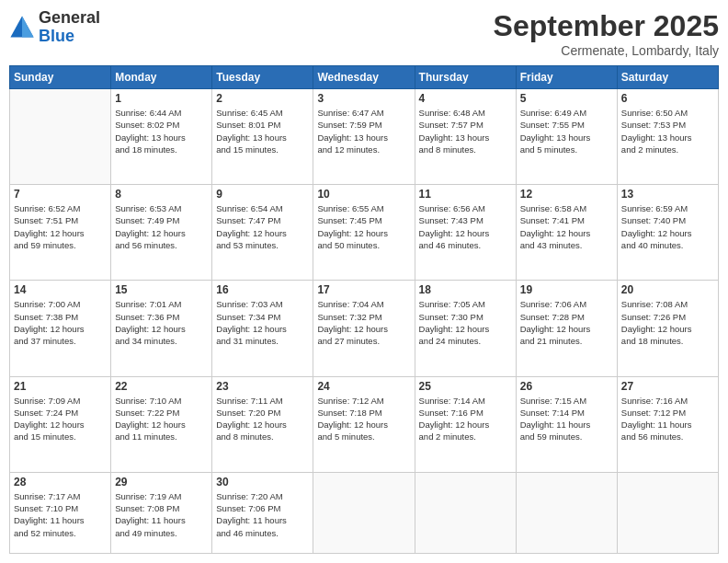 The width and height of the screenshot is (728, 563). I want to click on header-saturday: Saturday, so click(667, 77).